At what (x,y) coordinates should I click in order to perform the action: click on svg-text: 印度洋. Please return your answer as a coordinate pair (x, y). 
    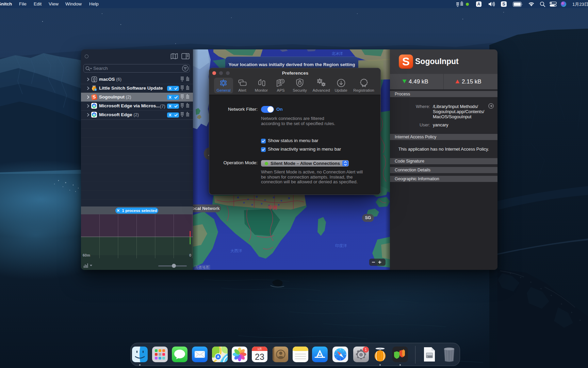
    Looking at the image, I should click on (341, 246).